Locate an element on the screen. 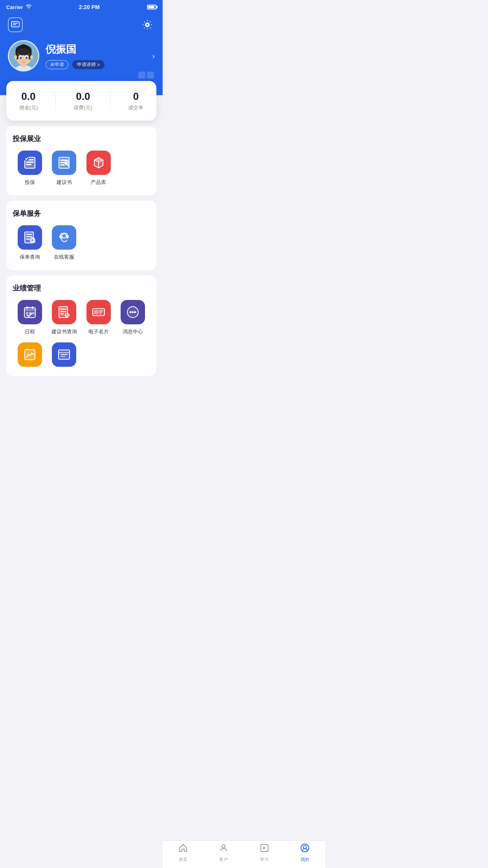  proposal-query-icon is located at coordinates (64, 312).